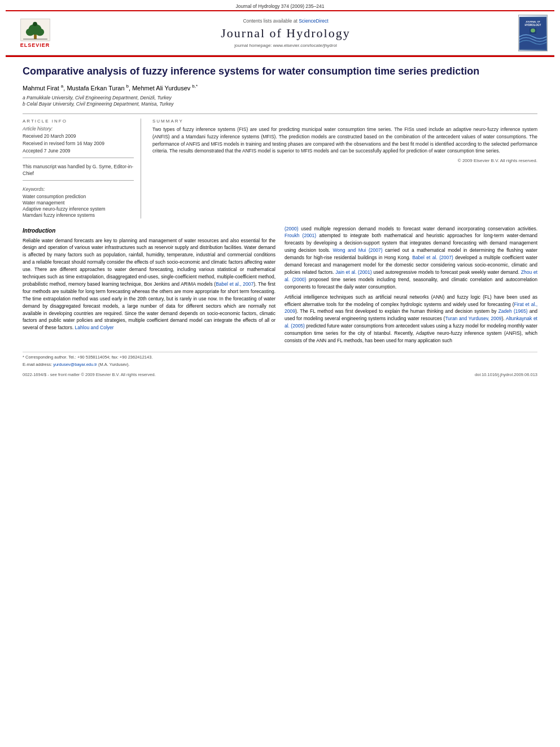 The width and height of the screenshot is (560, 747). Describe the element at coordinates (411, 287) in the screenshot. I see `body-right-col: (2000) used multiple regression demand m…` at that location.